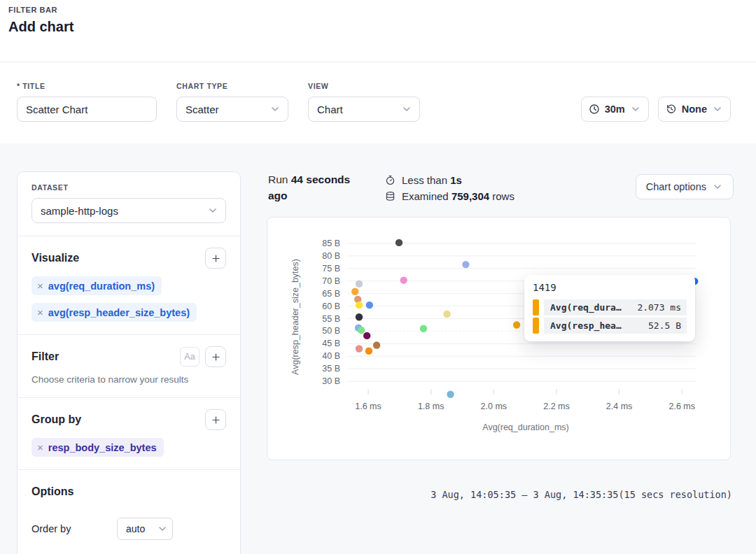 This screenshot has height=554, width=756. Describe the element at coordinates (610, 308) in the screenshot. I see `tooltip-row: Avg(req_dura… 2.073 ms` at that location.